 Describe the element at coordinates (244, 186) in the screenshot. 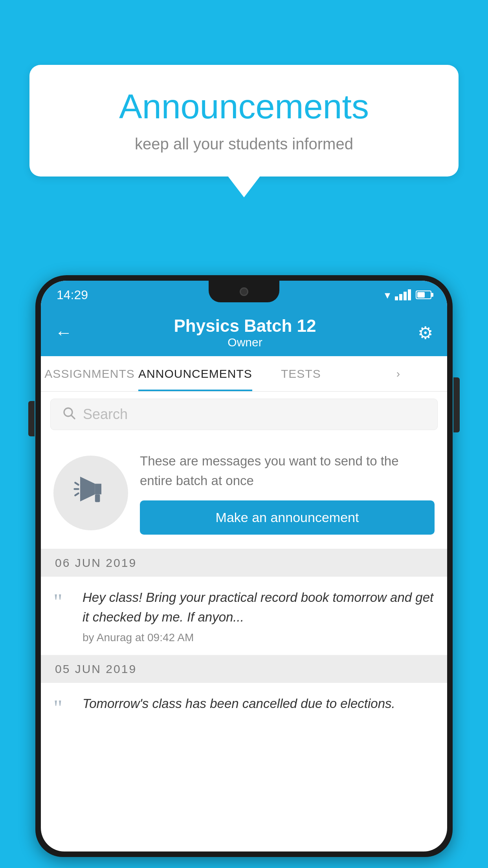

I see `speech-bubble-arrow` at that location.